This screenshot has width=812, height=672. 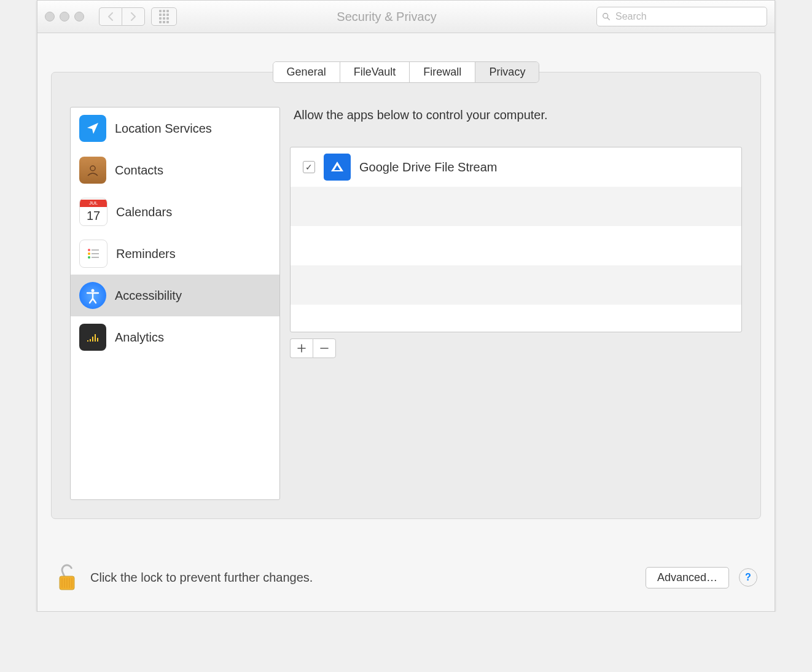 What do you see at coordinates (93, 254) in the screenshot?
I see `reminders-icon` at bounding box center [93, 254].